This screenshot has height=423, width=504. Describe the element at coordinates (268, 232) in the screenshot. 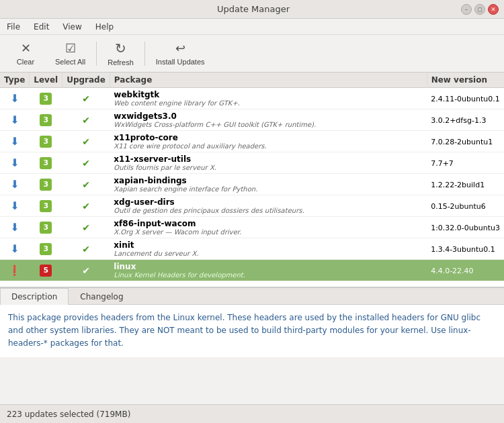

I see `package-desc: X.Org X server — Wacom input driver.` at that location.